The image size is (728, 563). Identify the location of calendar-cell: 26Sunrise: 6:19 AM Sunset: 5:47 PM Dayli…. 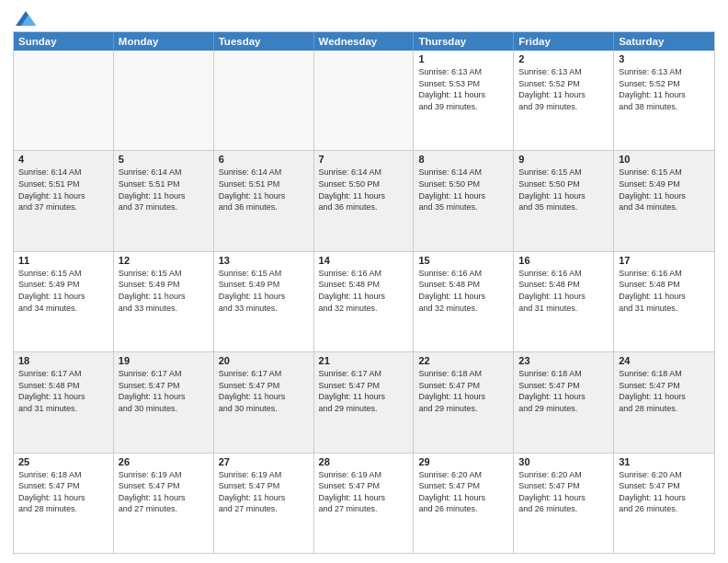
(164, 503).